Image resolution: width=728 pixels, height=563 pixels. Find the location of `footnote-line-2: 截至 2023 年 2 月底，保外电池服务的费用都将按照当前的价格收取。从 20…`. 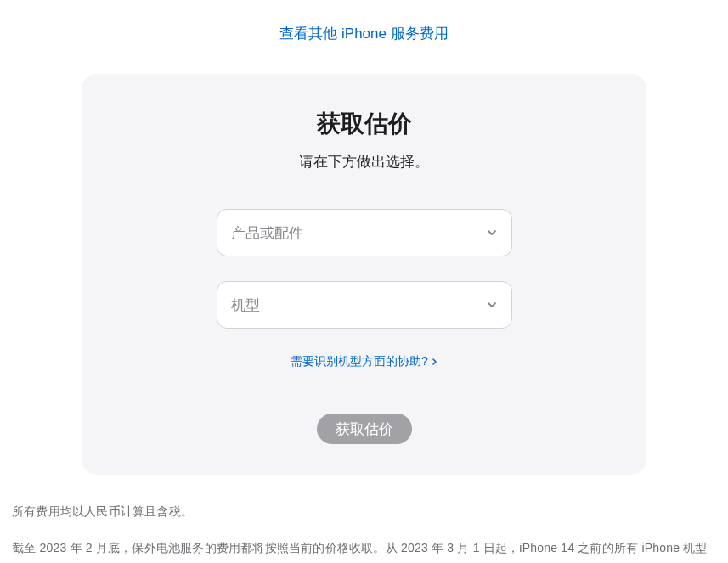

footnote-line-2: 截至 2023 年 2 月底，保外电池服务的费用都将按照当前的价格收取。从 20… is located at coordinates (364, 549).